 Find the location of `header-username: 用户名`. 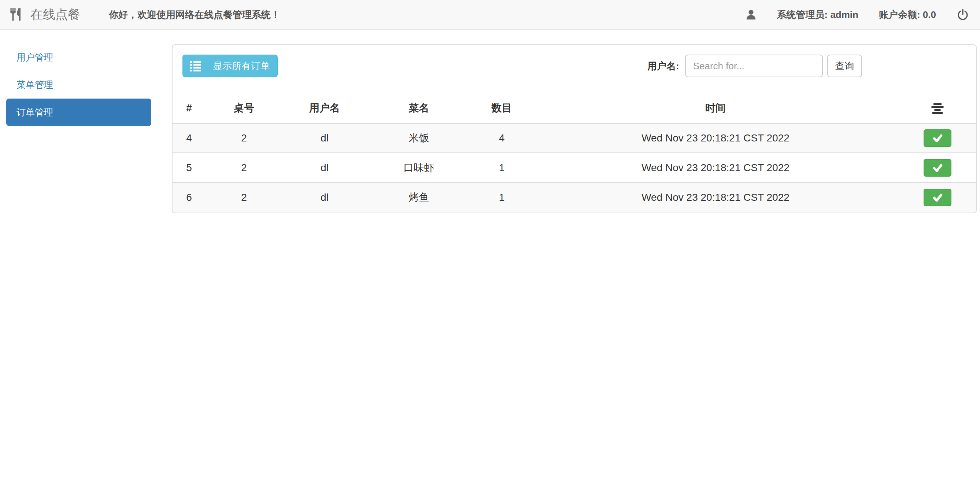

header-username: 用户名 is located at coordinates (325, 109).